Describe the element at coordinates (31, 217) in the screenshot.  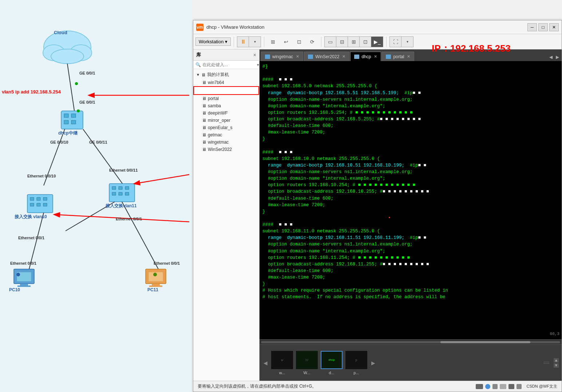
I see `switch2-label: 接入交换 vlan10` at that location.